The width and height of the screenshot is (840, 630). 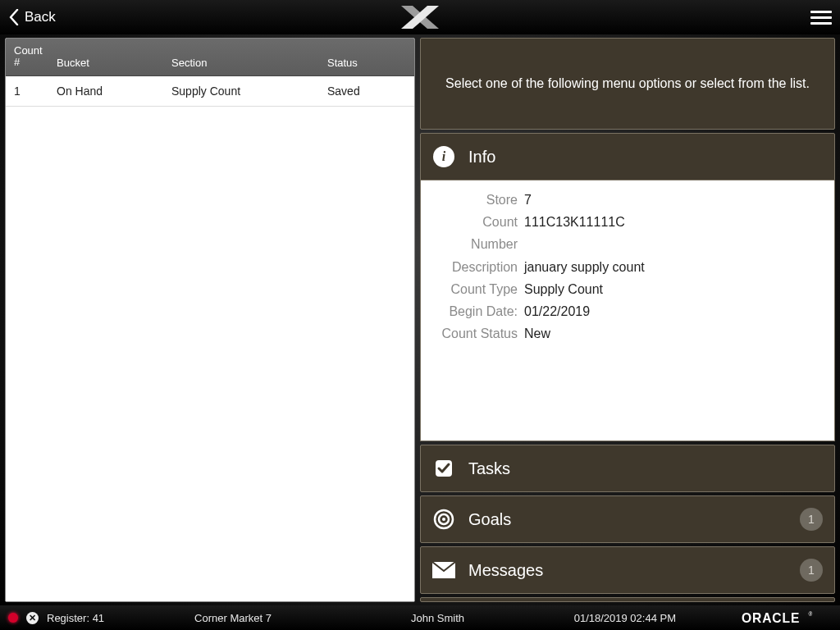 What do you see at coordinates (233, 619) in the screenshot?
I see `status-store: Corner Market 7` at bounding box center [233, 619].